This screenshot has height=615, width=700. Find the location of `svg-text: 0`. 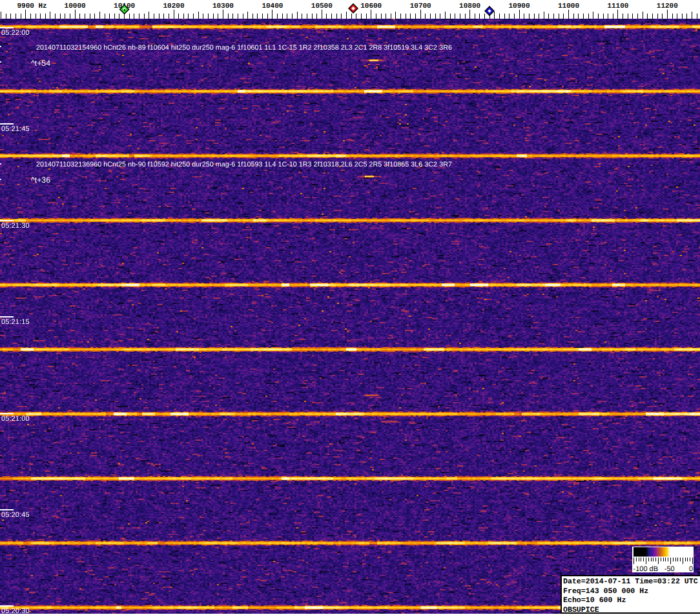

svg-text: 0 is located at coordinates (691, 569).